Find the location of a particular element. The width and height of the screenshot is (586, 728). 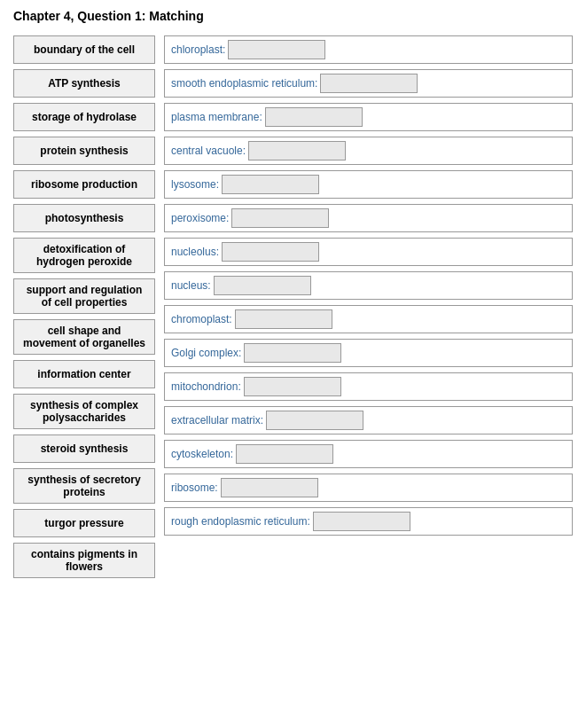

term-box-14: contains pigments in flowers is located at coordinates (84, 560).